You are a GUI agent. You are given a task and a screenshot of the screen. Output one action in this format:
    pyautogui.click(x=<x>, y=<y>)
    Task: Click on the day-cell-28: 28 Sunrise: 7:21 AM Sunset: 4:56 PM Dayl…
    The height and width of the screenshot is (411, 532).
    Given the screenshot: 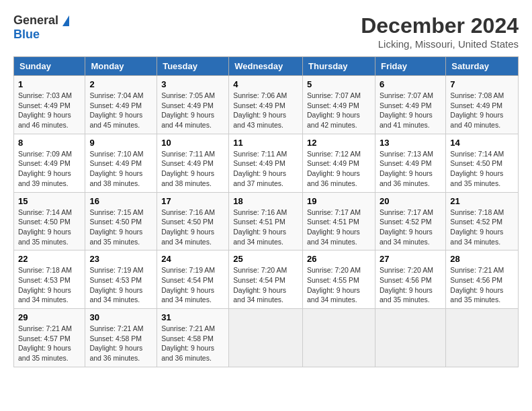 What is the action you would take?
    pyautogui.click(x=482, y=279)
    